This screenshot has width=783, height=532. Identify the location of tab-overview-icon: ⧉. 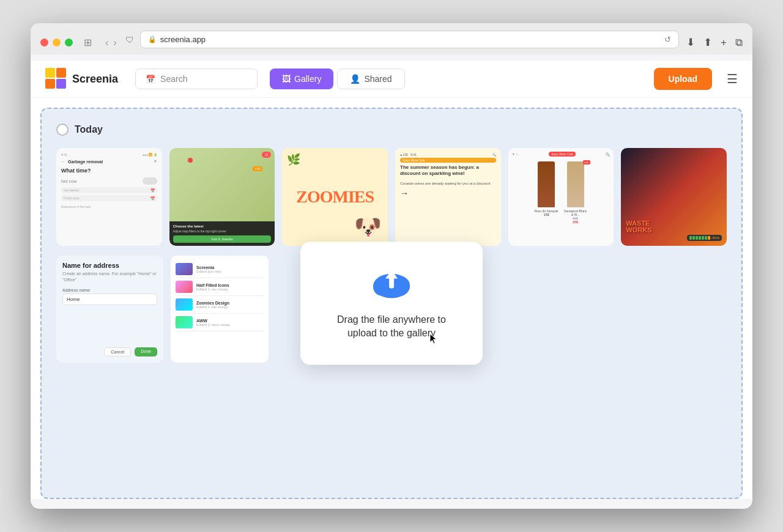
(739, 43).